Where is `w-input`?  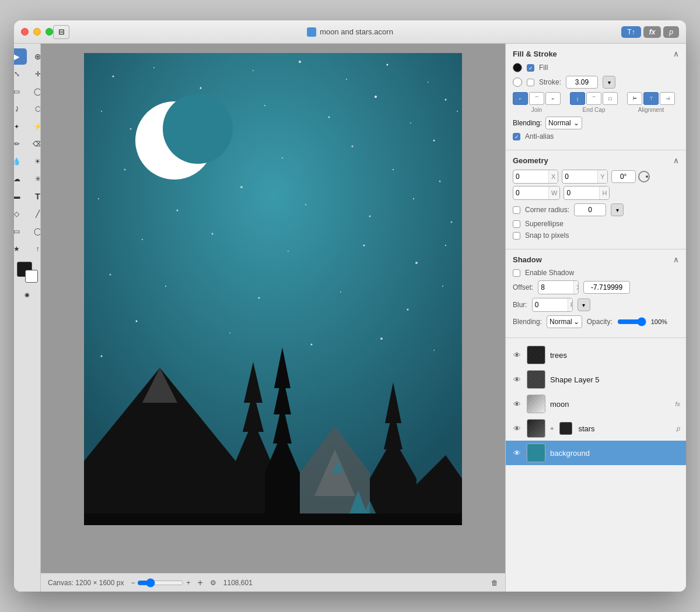 w-input is located at coordinates (531, 193).